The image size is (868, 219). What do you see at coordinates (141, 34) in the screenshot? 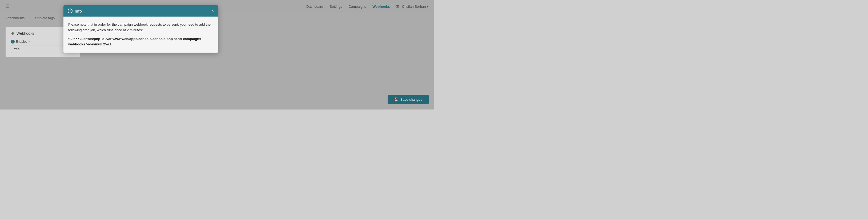
I see `modal-body: Please note that in order for the campai…` at bounding box center [141, 34].